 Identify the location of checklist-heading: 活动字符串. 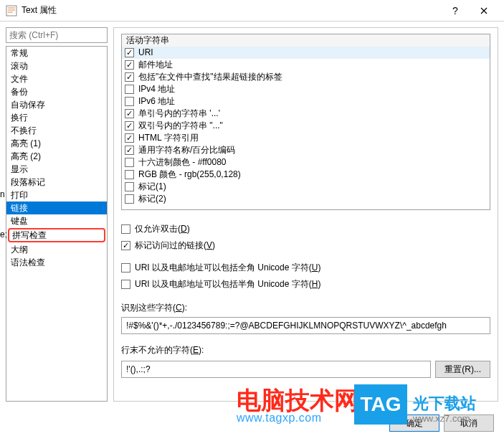
(305, 40).